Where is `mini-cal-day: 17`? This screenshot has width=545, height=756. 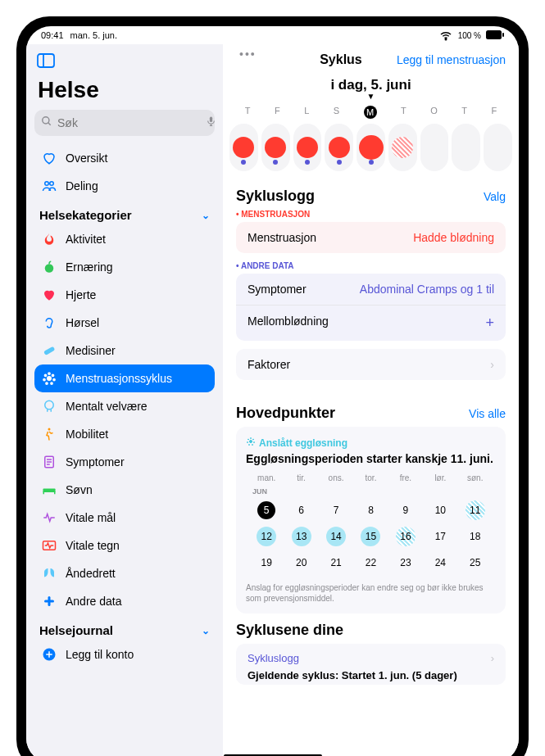 mini-cal-day: 17 is located at coordinates (440, 536).